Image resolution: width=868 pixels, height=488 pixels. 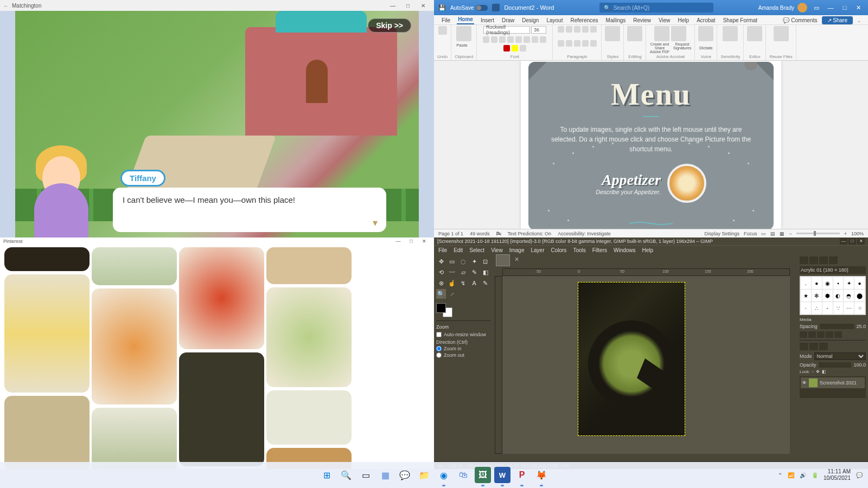 What do you see at coordinates (859, 475) in the screenshot?
I see `notifications-icon: 💬` at bounding box center [859, 475].